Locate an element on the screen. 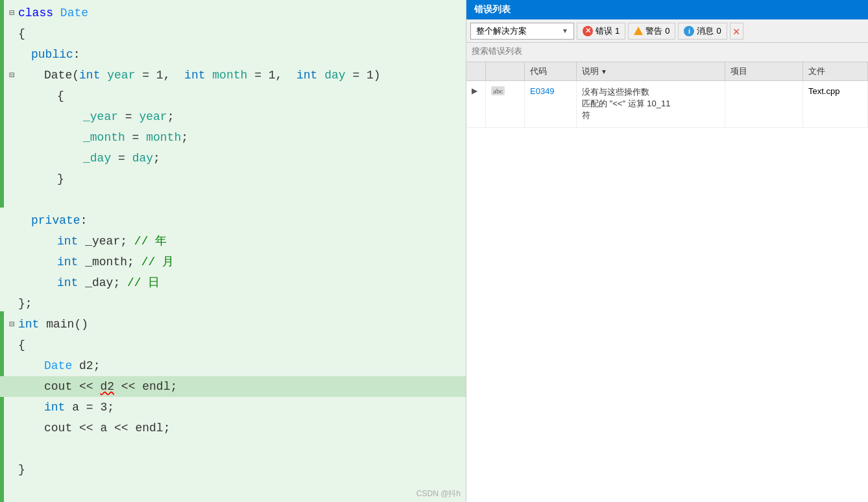  code-content: Date d2; is located at coordinates (239, 366).